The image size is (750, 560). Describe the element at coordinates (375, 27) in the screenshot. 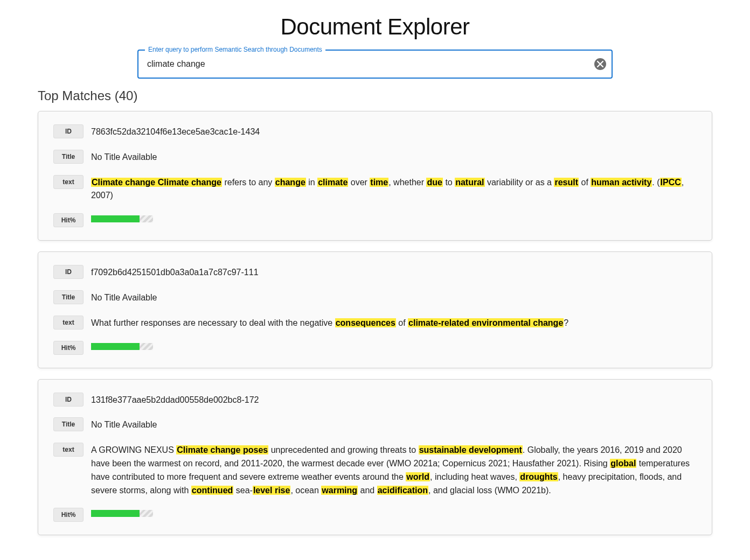

I see `page-title: Document Explorer` at that location.